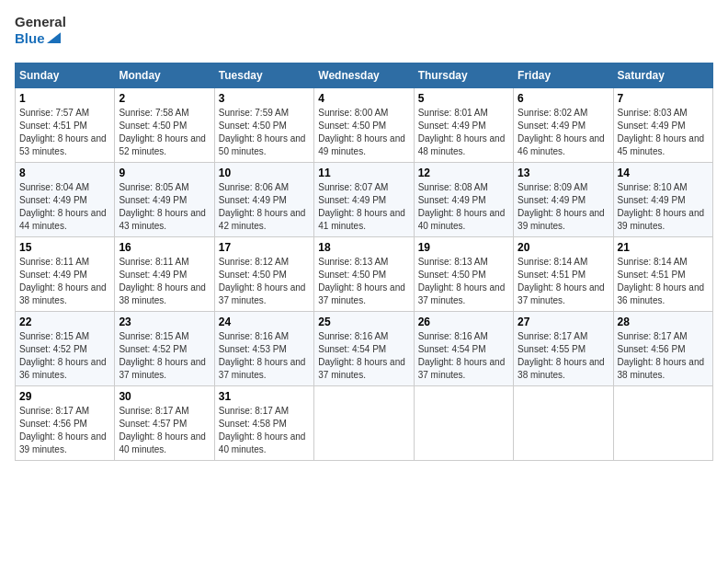 The image size is (728, 563). What do you see at coordinates (664, 322) in the screenshot?
I see `day-number: 28` at bounding box center [664, 322].